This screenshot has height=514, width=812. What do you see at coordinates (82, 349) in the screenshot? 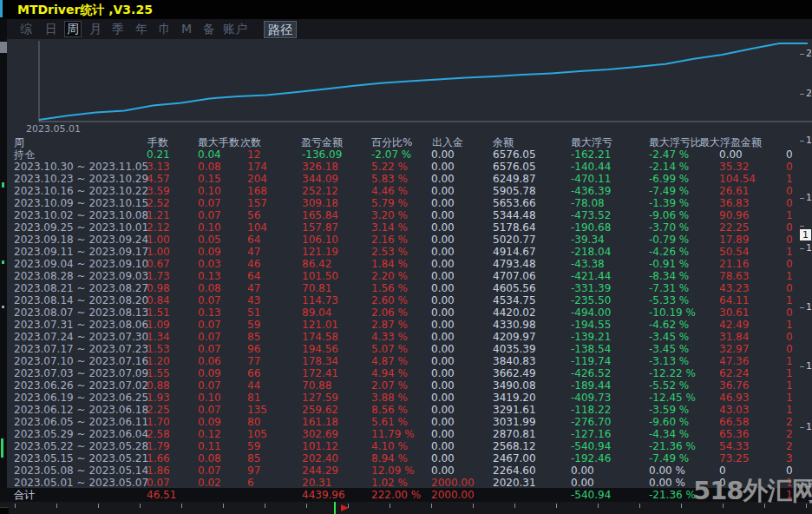
I see `row-label: 2023.07.17 ~ 2023.07.23` at bounding box center [82, 349].